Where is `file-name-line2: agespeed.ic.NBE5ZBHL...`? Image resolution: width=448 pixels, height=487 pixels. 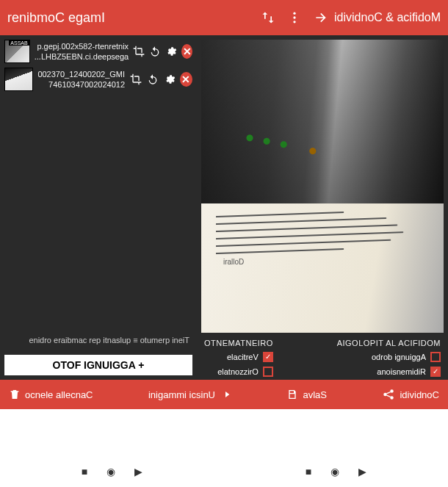 file-name-line2: agespeed.ic.NBE5ZBHL... is located at coordinates (82, 57).